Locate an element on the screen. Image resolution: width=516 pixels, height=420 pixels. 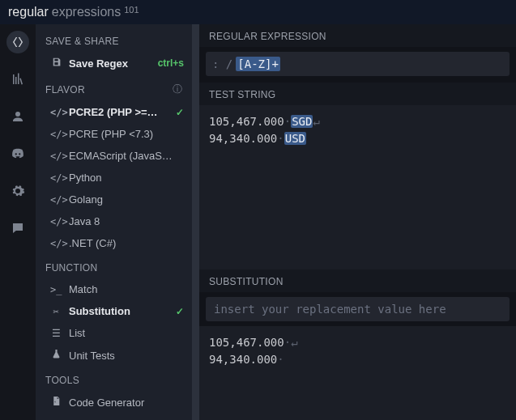
flavor-python: </> Python is located at coordinates (113, 178).